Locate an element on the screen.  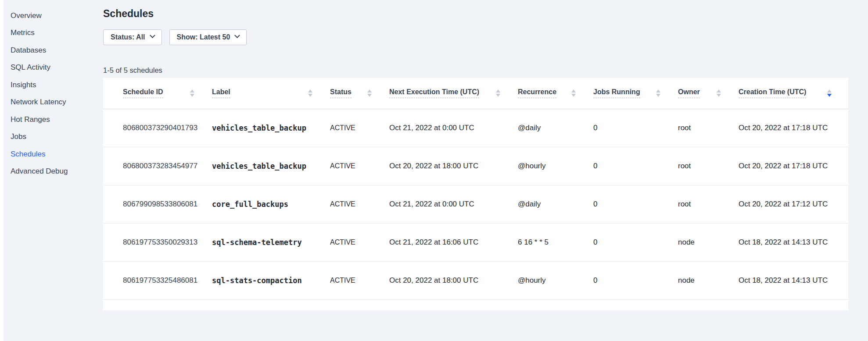
table-row: 806197753325486081sql-stats-compactionAC… is located at coordinates (476, 281).